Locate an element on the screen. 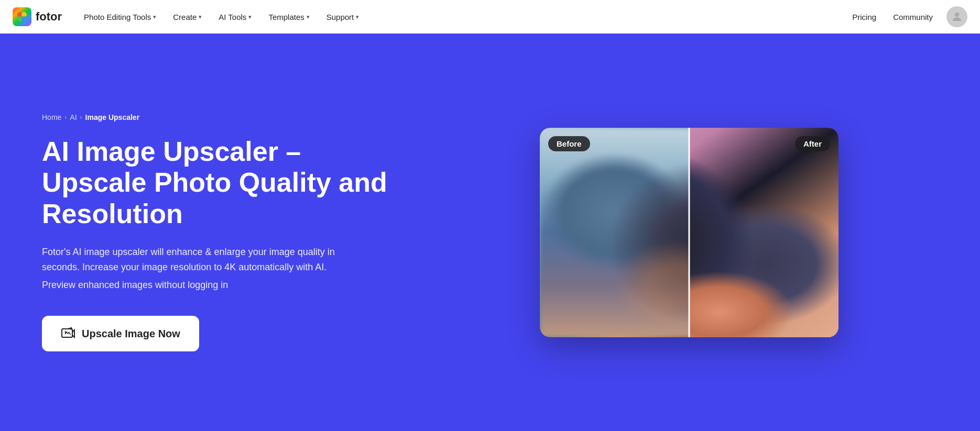 The image size is (980, 431). hero-description: Fotor's AI image upscaler will enhance &… is located at coordinates (204, 260).